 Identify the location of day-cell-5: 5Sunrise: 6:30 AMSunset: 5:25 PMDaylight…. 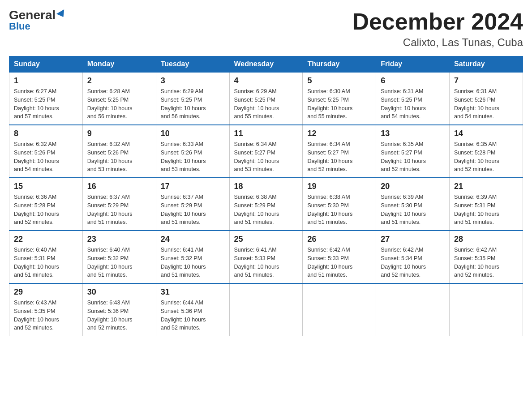
(339, 98).